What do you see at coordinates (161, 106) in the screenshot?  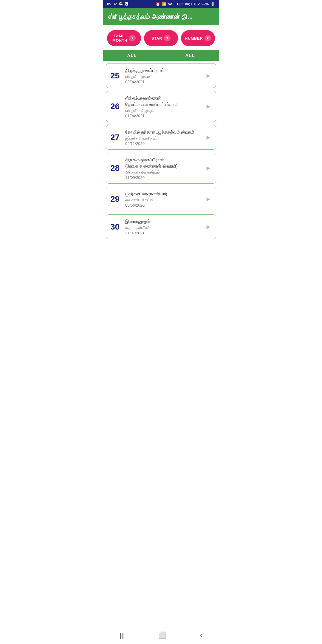 I see `list-item: 26 ஸ்ரீ எம்பாவண்ணன் தொட்டாயாச்சாரியார் ஸ…` at bounding box center [161, 106].